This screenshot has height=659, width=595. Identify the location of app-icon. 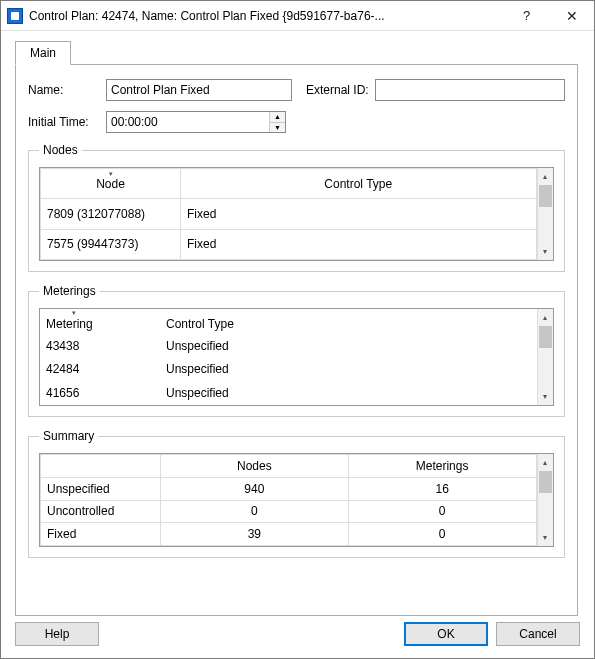
(15, 16).